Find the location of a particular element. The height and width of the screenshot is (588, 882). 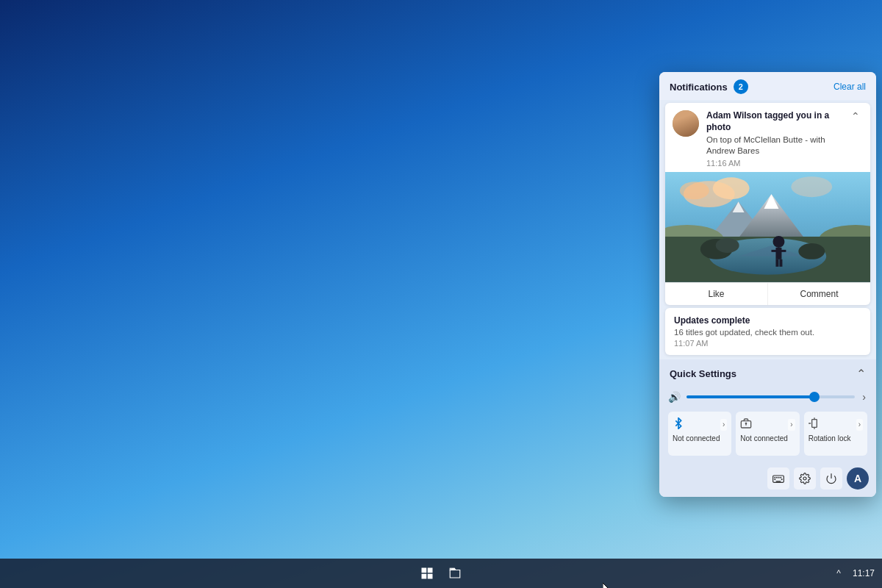

volume-slider-fill is located at coordinates (750, 397).